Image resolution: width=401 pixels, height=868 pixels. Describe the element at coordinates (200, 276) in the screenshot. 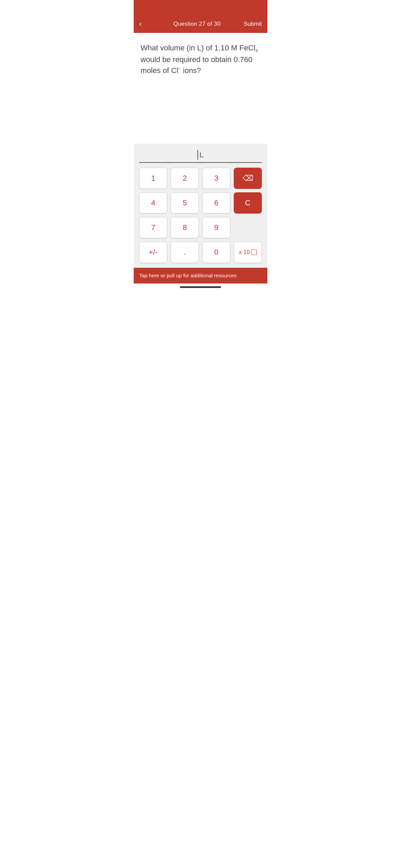

I see `resources-bar: Tap here or pull up for additional resou…` at that location.